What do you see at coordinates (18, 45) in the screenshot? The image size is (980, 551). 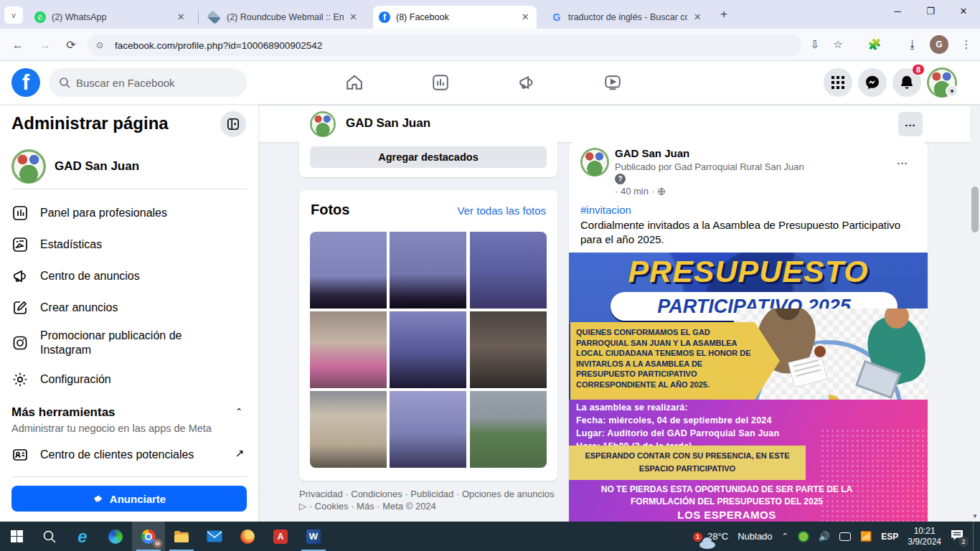 I see `back-button: ←` at bounding box center [18, 45].